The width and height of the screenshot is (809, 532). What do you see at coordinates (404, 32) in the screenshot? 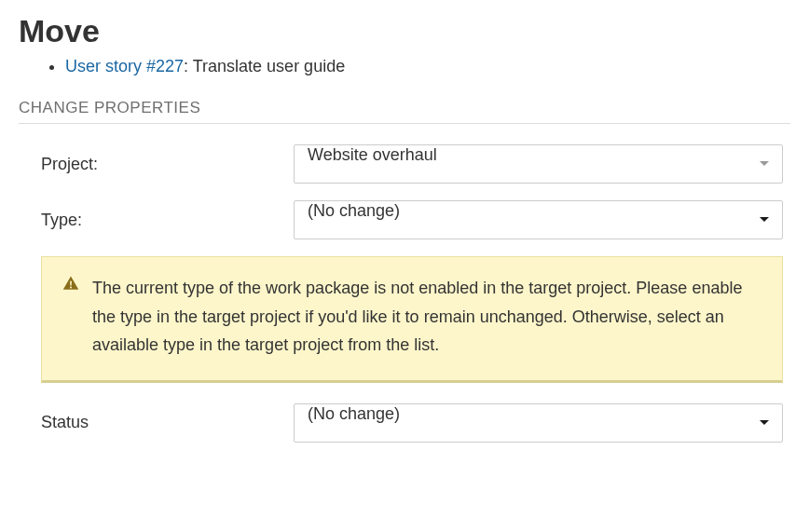
I see `page-title: Move` at bounding box center [404, 32].